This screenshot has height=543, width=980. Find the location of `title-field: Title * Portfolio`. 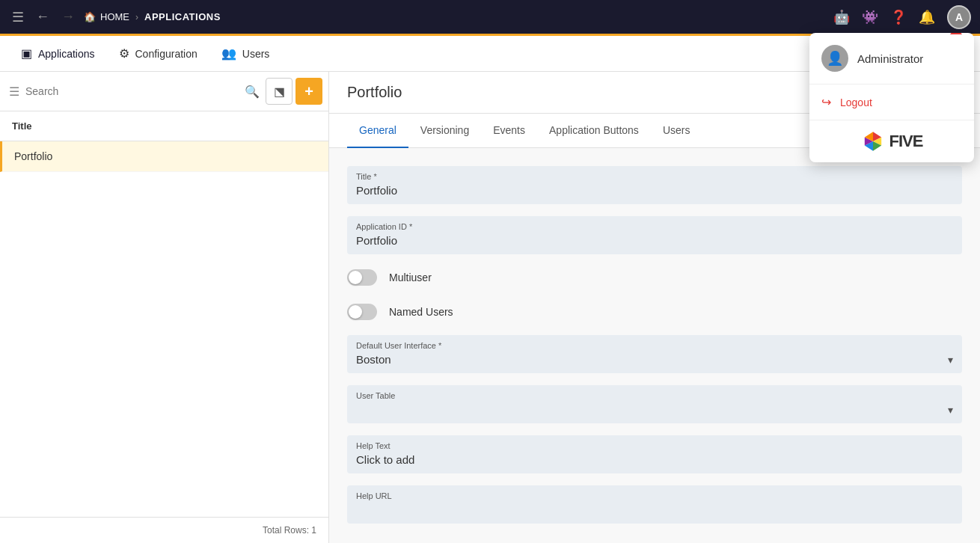

title-field: Title * Portfolio is located at coordinates (655, 185).